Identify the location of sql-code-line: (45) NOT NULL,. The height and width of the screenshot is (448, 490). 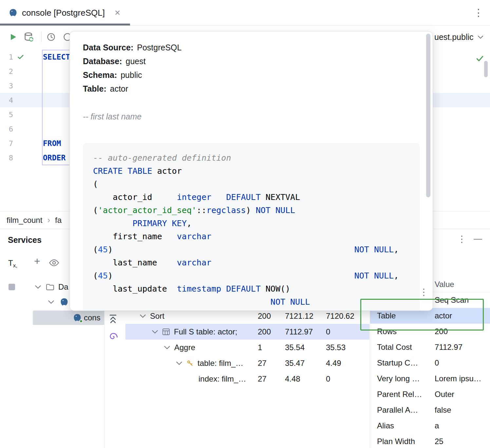
(253, 250).